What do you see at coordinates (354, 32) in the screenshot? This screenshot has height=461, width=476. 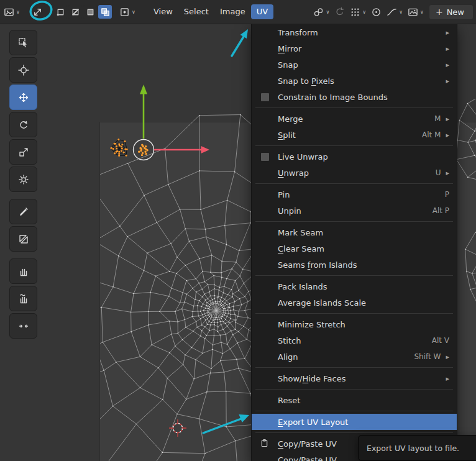 I see `menu-item-transform: Transform▸` at bounding box center [354, 32].